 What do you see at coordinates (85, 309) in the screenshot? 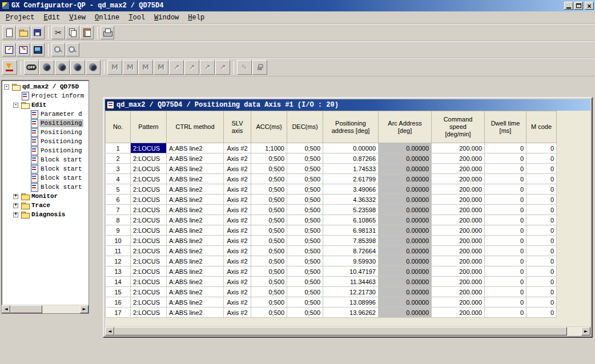
I see `tree-scroll-right-button` at bounding box center [85, 309].